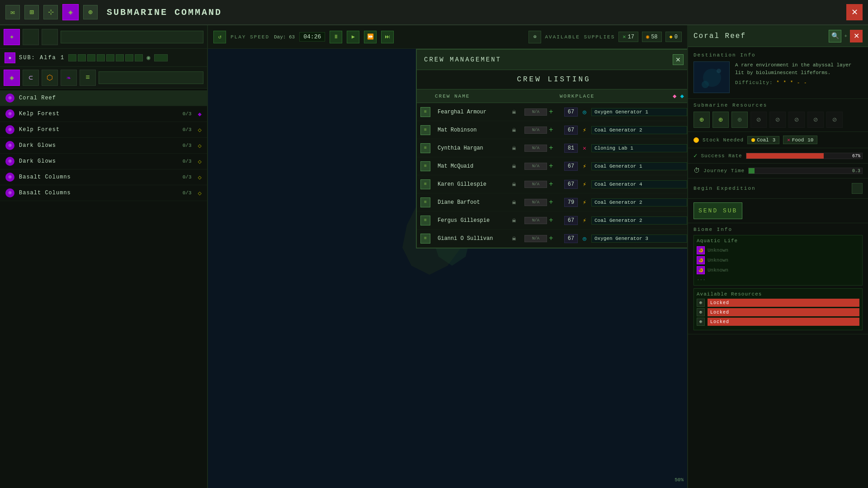 Image resolution: width=868 pixels, height=488 pixels. I want to click on crew-na-7: N/A, so click(536, 221).